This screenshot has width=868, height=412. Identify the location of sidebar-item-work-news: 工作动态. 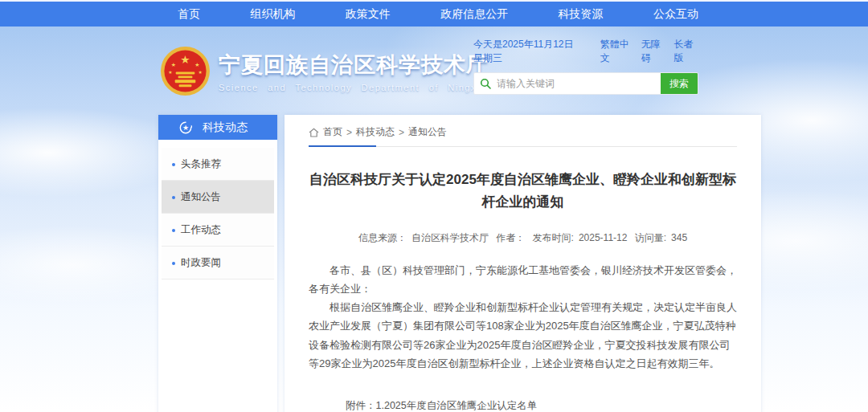
(218, 230).